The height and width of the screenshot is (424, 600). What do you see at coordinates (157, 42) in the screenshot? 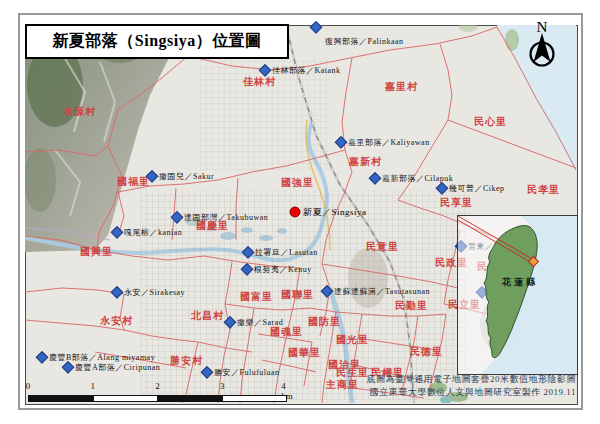
I see `title-box: 新夏部落（Singsiya）位置圖` at bounding box center [157, 42].